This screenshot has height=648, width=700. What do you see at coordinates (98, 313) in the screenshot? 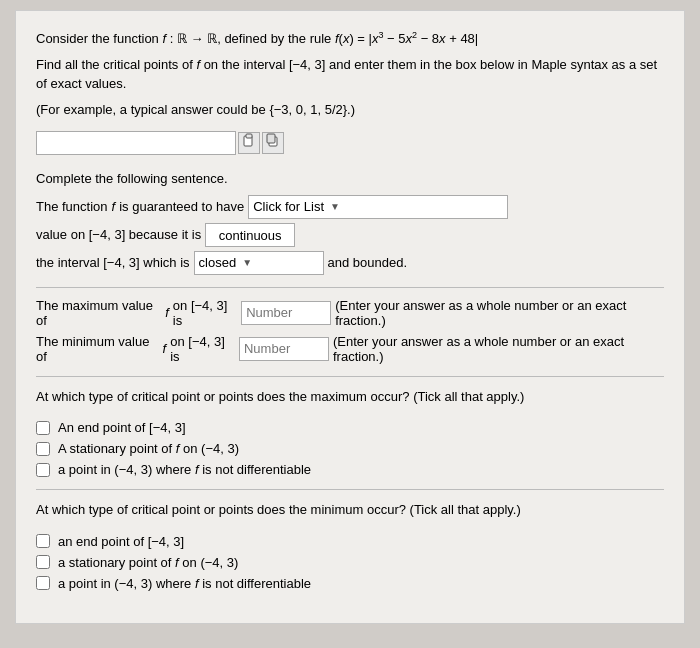
I see `max-label-text: The maximum value of` at bounding box center [98, 313].